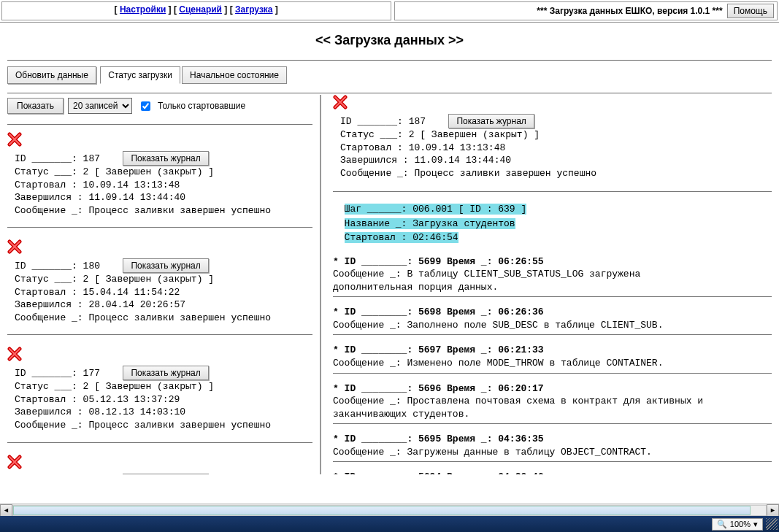 The height and width of the screenshot is (532, 779). I want to click on status-bar: 🔍 100% ▾, so click(390, 524).